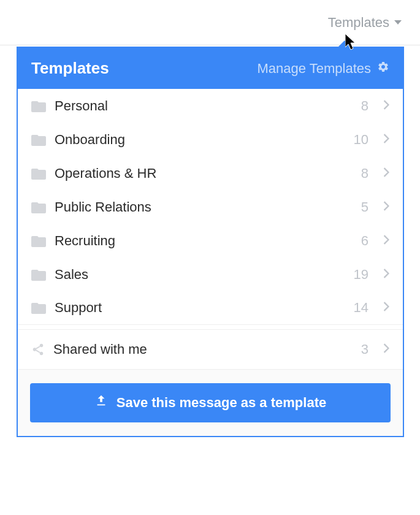 The width and height of the screenshot is (420, 515). Describe the element at coordinates (345, 44) in the screenshot. I see `popup-arrow` at that location.